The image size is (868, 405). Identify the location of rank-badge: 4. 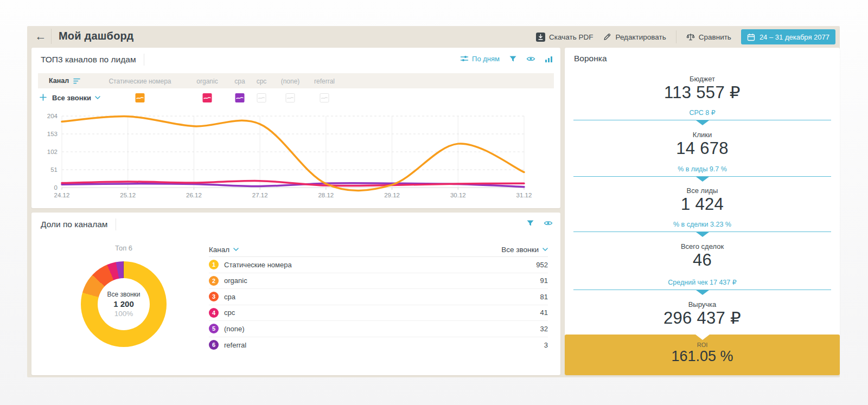
(214, 313).